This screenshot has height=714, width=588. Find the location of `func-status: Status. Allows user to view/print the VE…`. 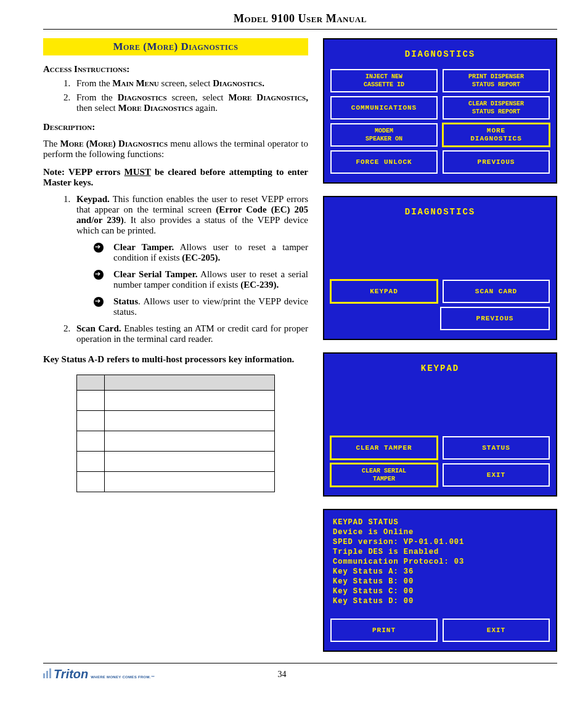

func-status: Status. Allows user to view/print the VE… is located at coordinates (201, 307).